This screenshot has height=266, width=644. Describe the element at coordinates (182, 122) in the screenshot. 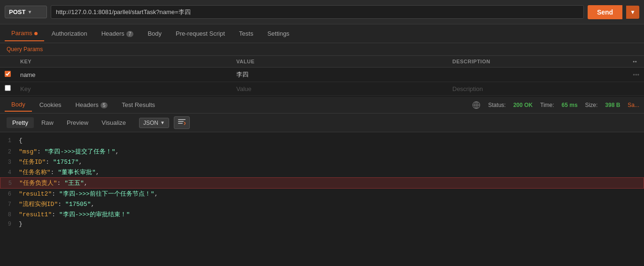

I see `wrap-icon` at that location.